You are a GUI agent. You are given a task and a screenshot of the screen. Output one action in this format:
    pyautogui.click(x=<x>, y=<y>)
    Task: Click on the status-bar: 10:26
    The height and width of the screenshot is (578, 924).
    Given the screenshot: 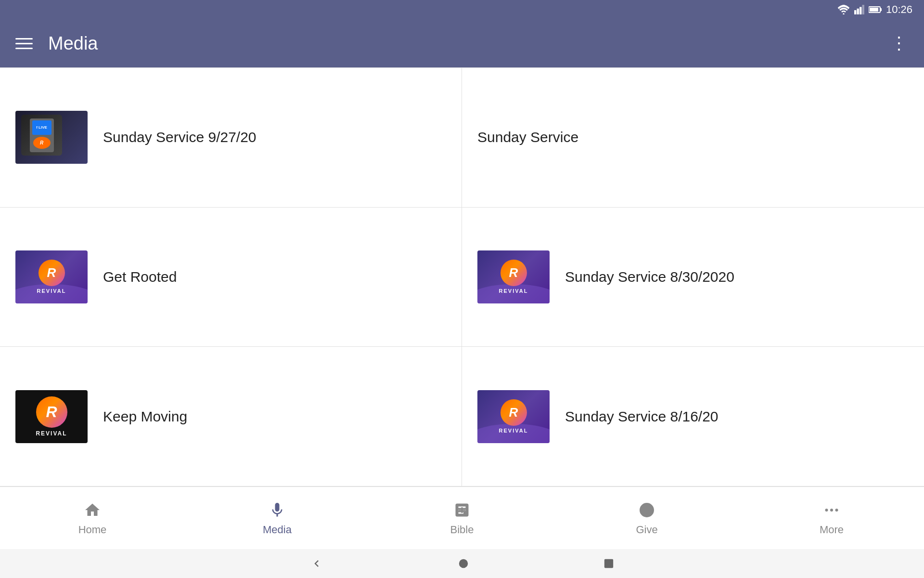 What is the action you would take?
    pyautogui.click(x=462, y=10)
    